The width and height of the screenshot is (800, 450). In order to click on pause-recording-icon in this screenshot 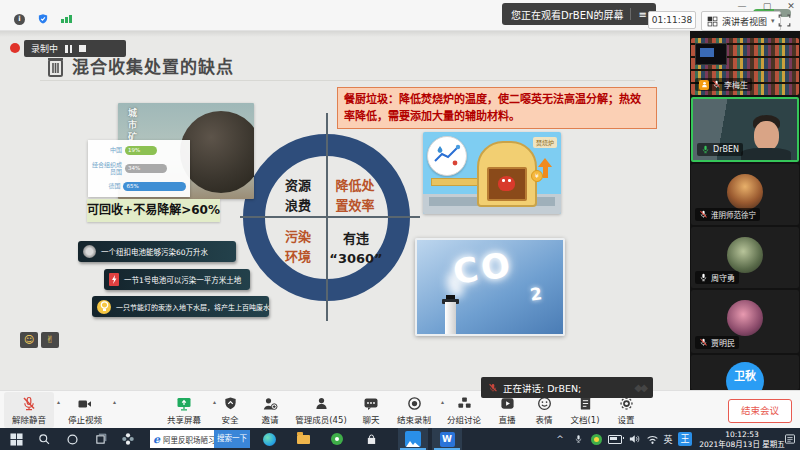, I will do `click(68, 49)`.